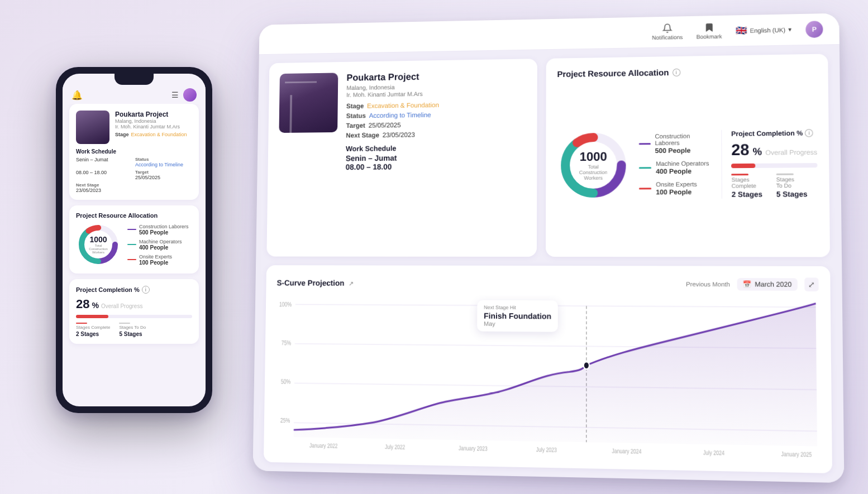 The width and height of the screenshot is (868, 494). I want to click on next-stage-value: 23/05/2023, so click(399, 135).